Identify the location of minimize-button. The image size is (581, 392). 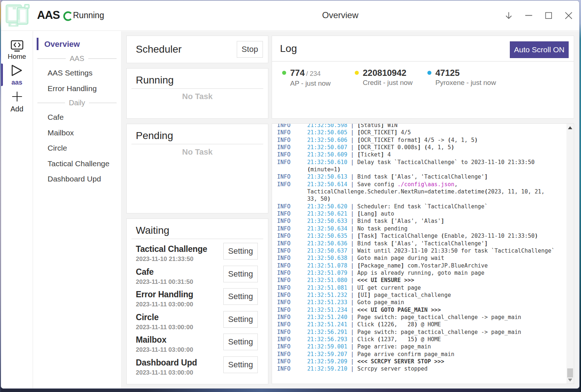
(529, 16).